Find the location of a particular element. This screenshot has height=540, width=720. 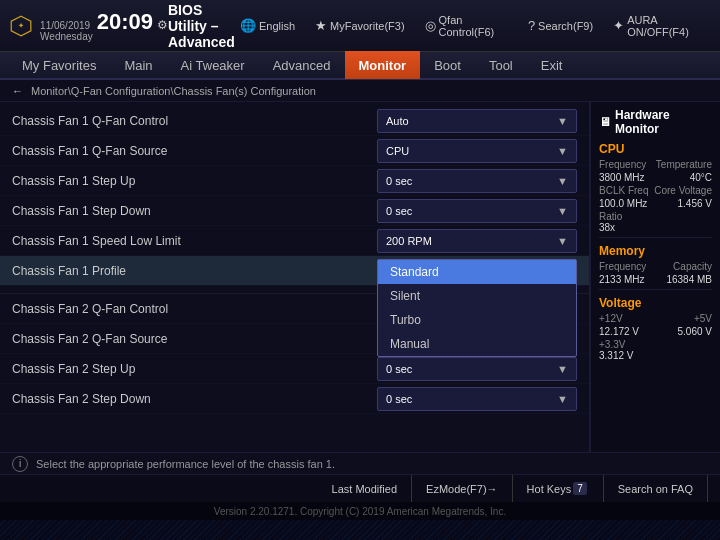

dropdown-step-up-value: 0 sec is located at coordinates (399, 181).